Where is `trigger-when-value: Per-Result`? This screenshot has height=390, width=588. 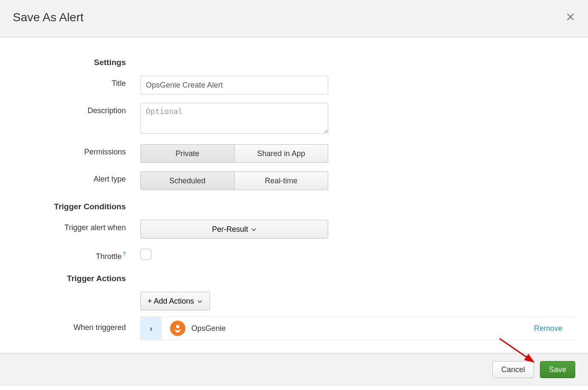 trigger-when-value: Per-Result is located at coordinates (230, 230).